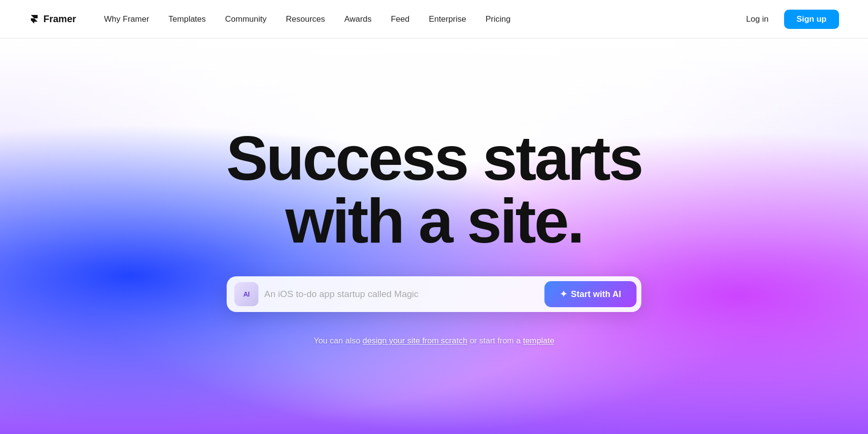 Image resolution: width=868 pixels, height=434 pixels. What do you see at coordinates (358, 19) in the screenshot?
I see `nav-awards: Awards` at bounding box center [358, 19].